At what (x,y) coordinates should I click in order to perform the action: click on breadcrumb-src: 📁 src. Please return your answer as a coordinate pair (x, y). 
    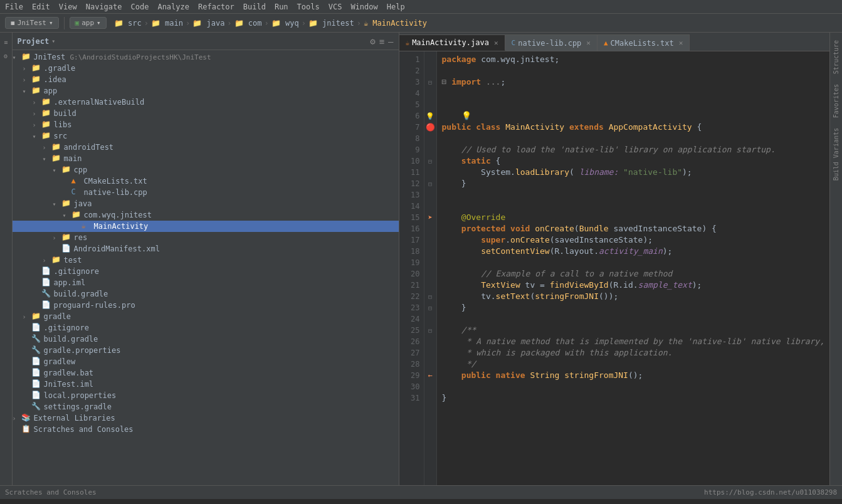
    Looking at the image, I should click on (128, 23).